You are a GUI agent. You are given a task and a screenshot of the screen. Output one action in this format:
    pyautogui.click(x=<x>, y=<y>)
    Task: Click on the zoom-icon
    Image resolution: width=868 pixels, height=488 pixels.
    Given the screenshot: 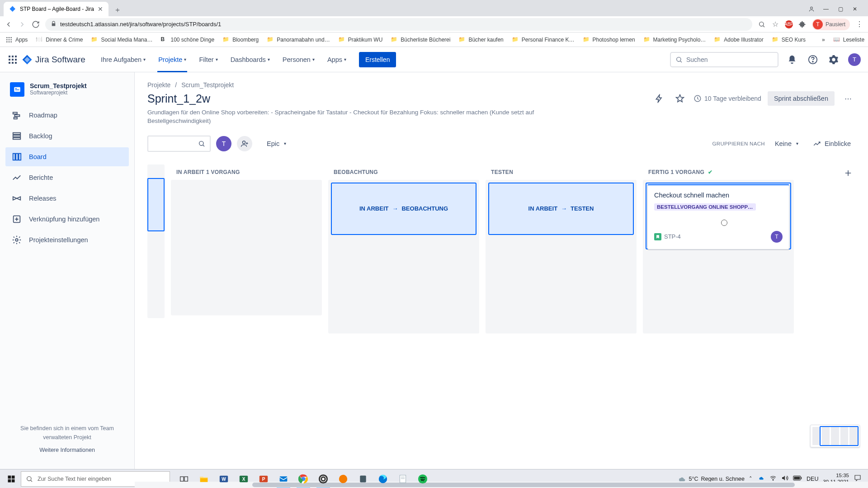 What is the action you would take?
    pyautogui.click(x=762, y=24)
    